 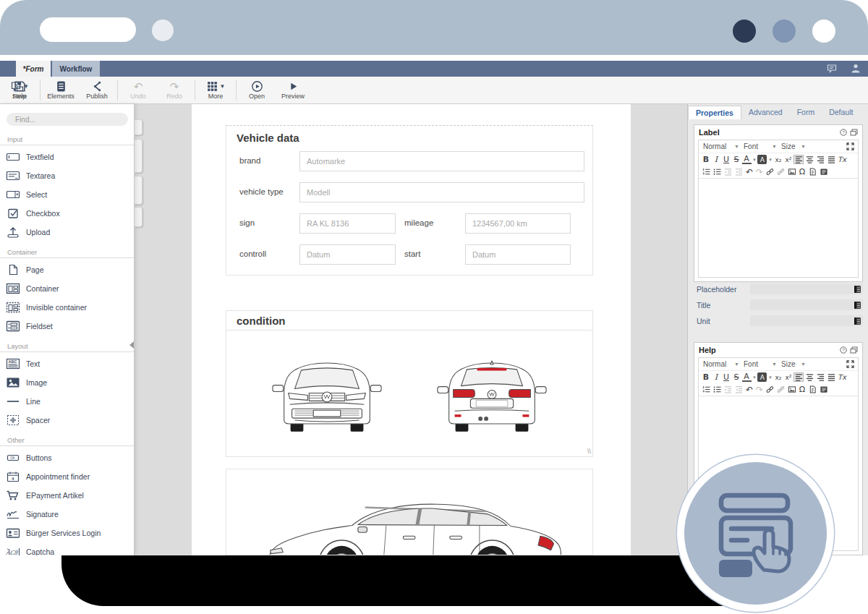 I want to click on sidebar-item-line: Line, so click(x=67, y=401).